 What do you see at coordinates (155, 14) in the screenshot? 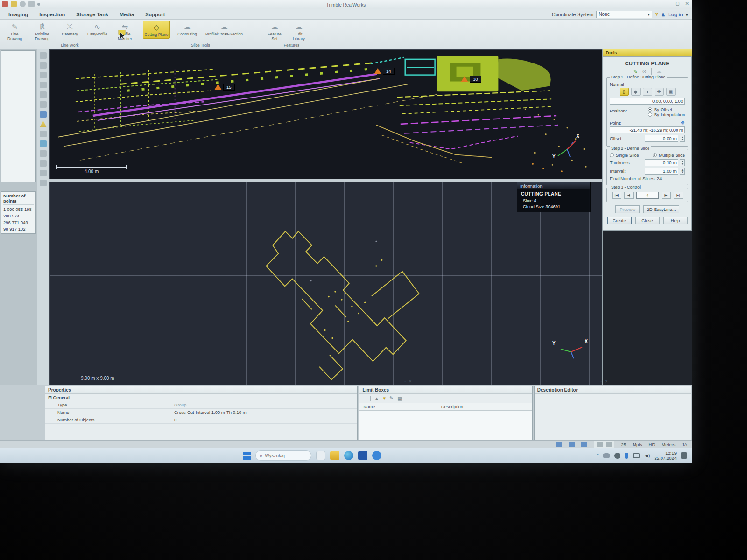
I see `tab-support: Support` at bounding box center [155, 14].